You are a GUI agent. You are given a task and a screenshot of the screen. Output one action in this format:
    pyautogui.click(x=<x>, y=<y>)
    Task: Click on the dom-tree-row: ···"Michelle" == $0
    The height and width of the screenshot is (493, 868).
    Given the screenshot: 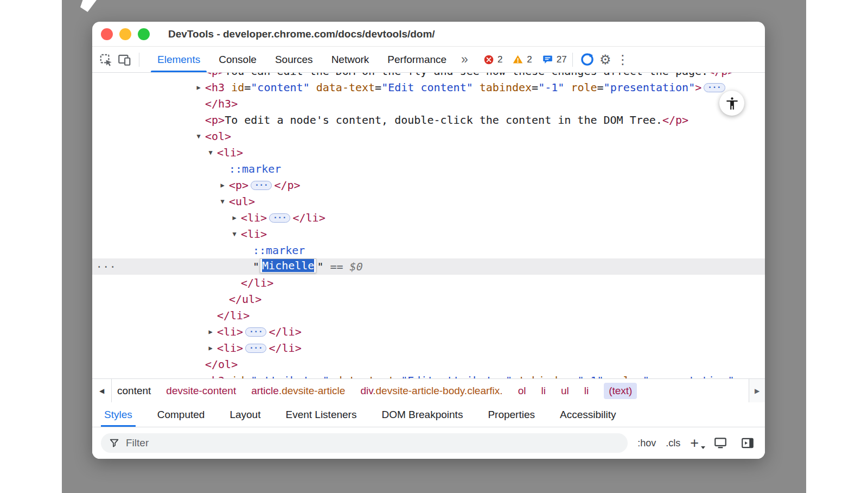 What is the action you would take?
    pyautogui.click(x=429, y=267)
    